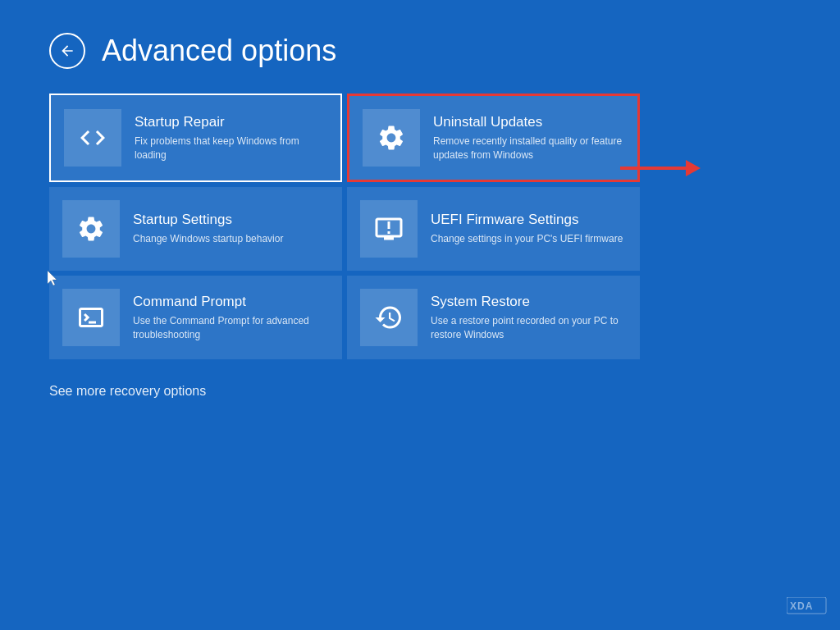  I want to click on startup-settings-title: Startup Settings, so click(231, 220).